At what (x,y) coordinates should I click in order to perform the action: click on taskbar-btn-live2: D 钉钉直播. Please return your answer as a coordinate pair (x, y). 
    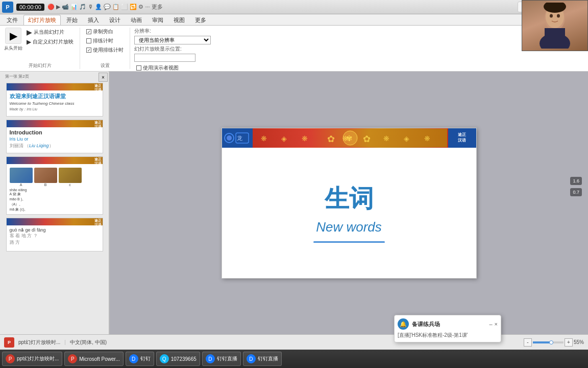
    Looking at the image, I should click on (262, 359).